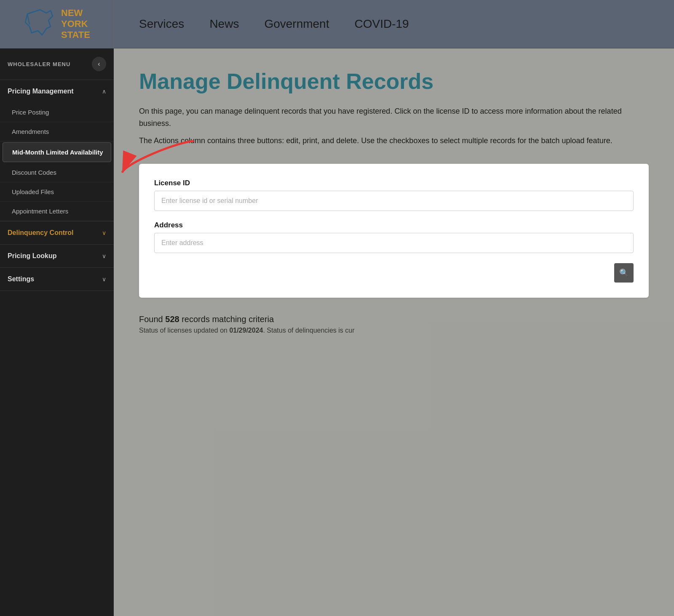 This screenshot has height=616, width=674. What do you see at coordinates (76, 35) in the screenshot?
I see `logo-state: STATE` at bounding box center [76, 35].